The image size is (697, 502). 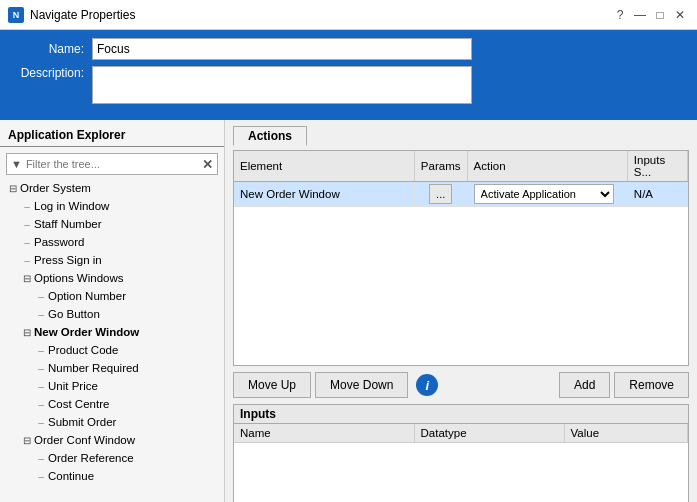 What do you see at coordinates (112, 164) in the screenshot?
I see `filter-input` at bounding box center [112, 164].